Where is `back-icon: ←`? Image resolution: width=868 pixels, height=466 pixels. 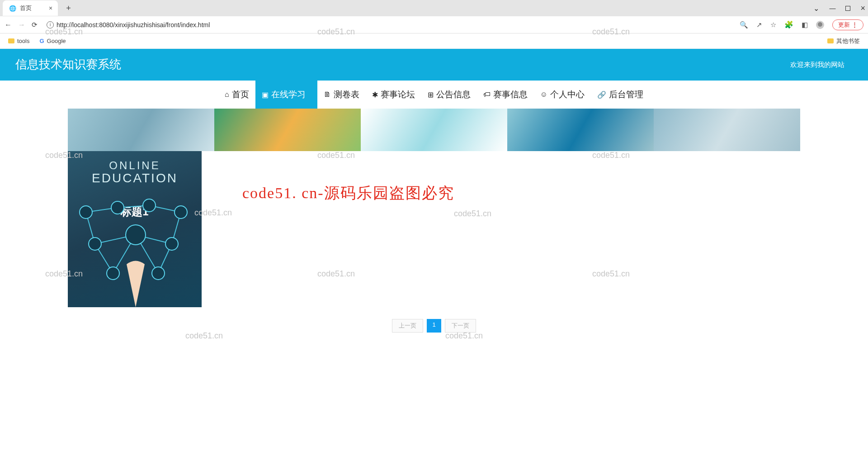 back-icon: ← is located at coordinates (8, 25).